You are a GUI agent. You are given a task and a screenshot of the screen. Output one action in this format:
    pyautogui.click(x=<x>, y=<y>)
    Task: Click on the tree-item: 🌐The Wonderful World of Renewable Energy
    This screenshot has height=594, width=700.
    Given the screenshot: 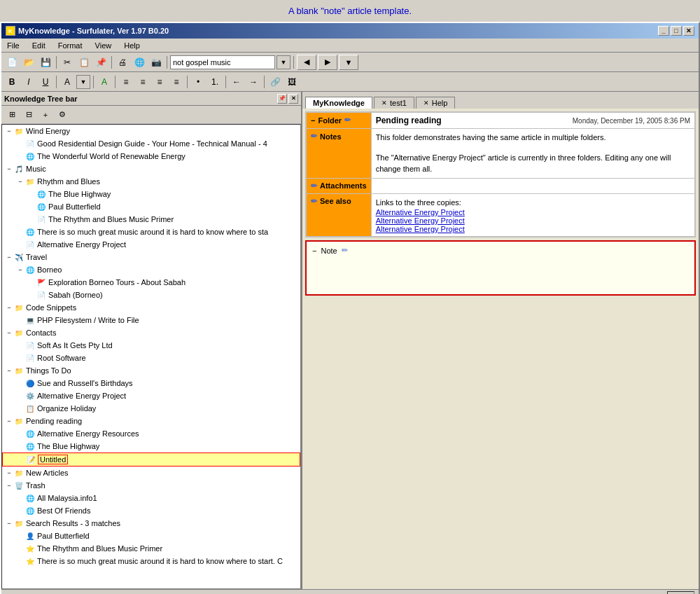 What is the action you would take?
    pyautogui.click(x=151, y=156)
    